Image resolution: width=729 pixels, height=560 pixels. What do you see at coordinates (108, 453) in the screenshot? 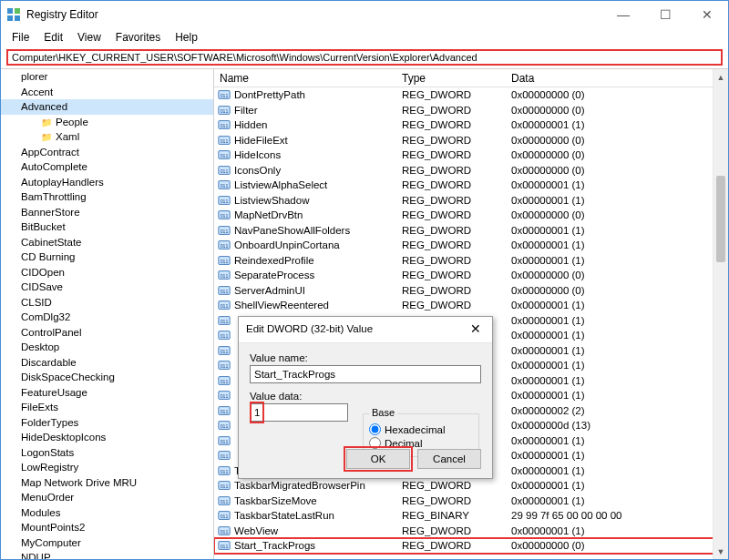
I see `tree-item: LogonStats` at bounding box center [108, 453].